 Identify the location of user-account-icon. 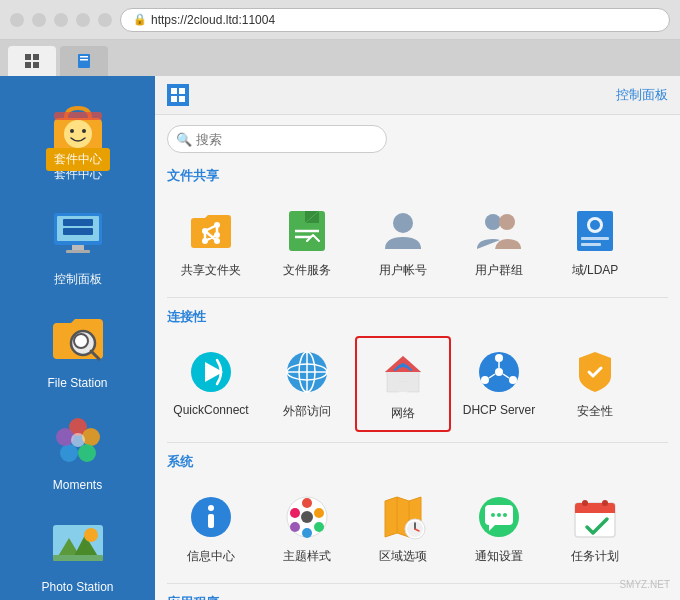
(403, 231).